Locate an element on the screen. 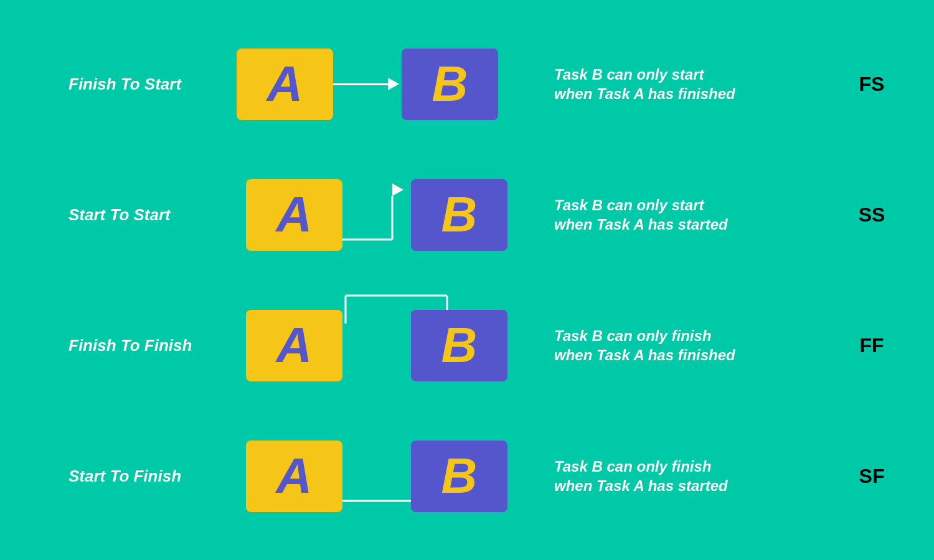 The image size is (934, 560). task-a-ff: A is located at coordinates (294, 346).